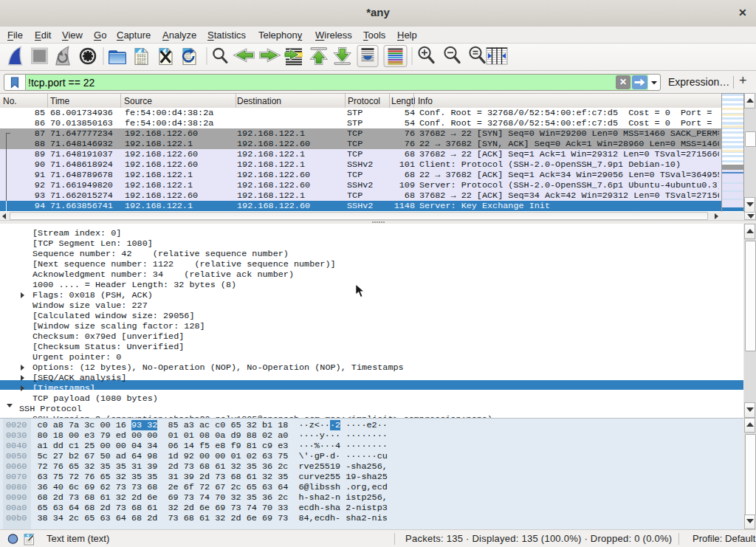  Describe the element at coordinates (142, 63) in the screenshot. I see `svg-text: 0011` at that location.